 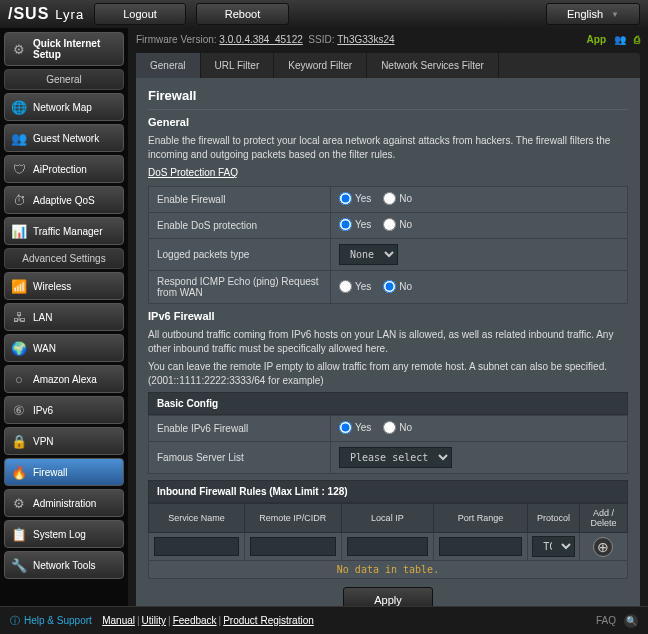 I want to click on remote-ip-input, so click(x=293, y=546).